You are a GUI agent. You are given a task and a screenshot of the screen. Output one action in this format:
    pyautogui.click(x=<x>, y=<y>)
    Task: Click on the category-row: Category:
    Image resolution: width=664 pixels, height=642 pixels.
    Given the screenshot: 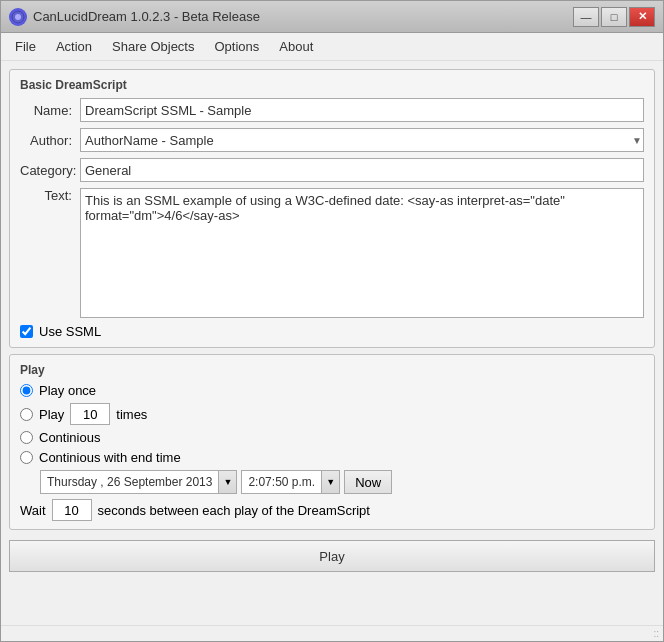 What is the action you would take?
    pyautogui.click(x=332, y=170)
    